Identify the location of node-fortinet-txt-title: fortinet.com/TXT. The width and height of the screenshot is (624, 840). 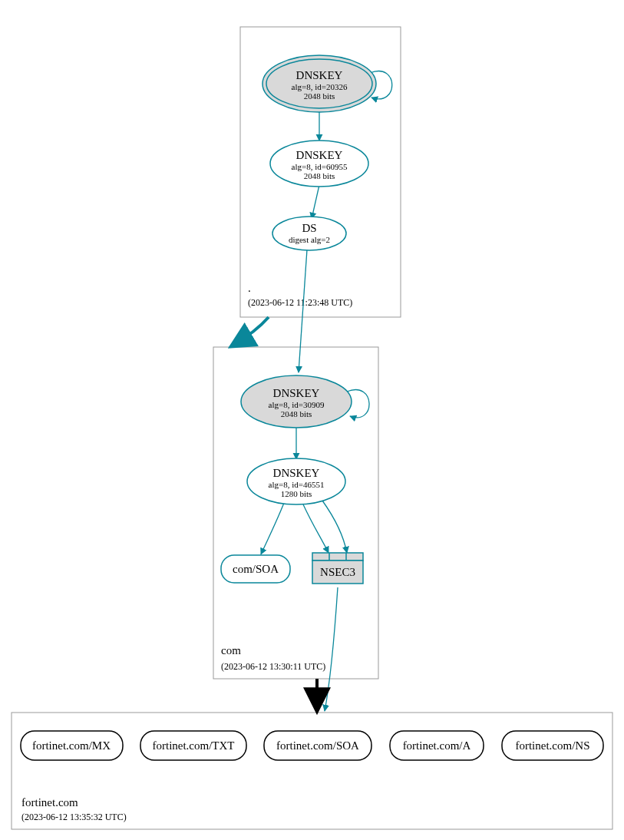
(193, 746).